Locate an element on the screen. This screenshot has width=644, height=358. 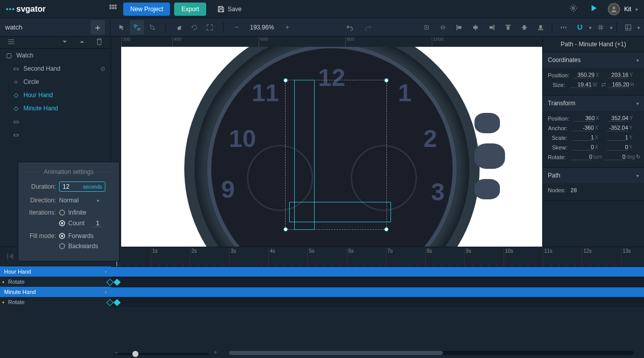
anchor-y-input is located at coordinates (618, 128).